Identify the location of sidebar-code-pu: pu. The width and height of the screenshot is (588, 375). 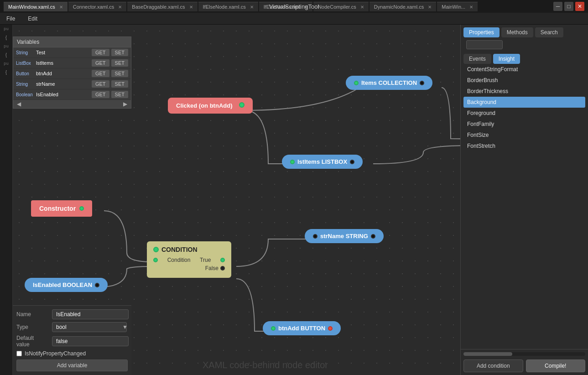
(6, 29).